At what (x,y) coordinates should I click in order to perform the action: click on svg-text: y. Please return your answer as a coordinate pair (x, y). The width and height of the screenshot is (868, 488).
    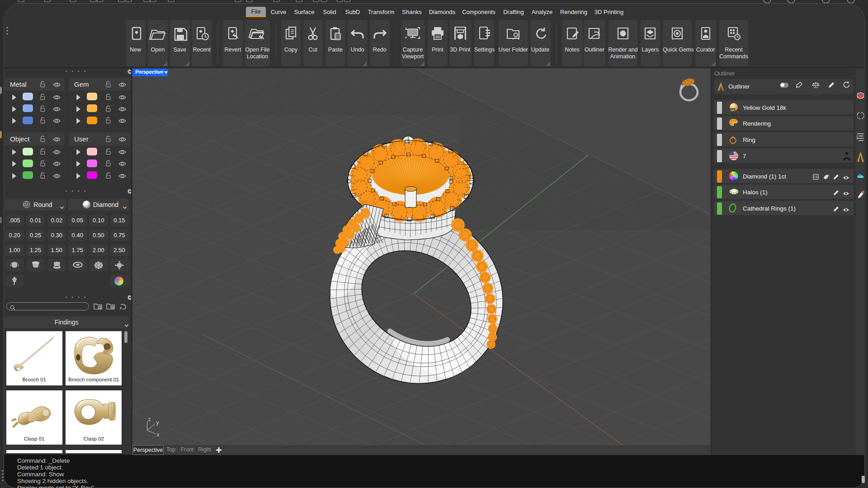
    Looking at the image, I should click on (158, 422).